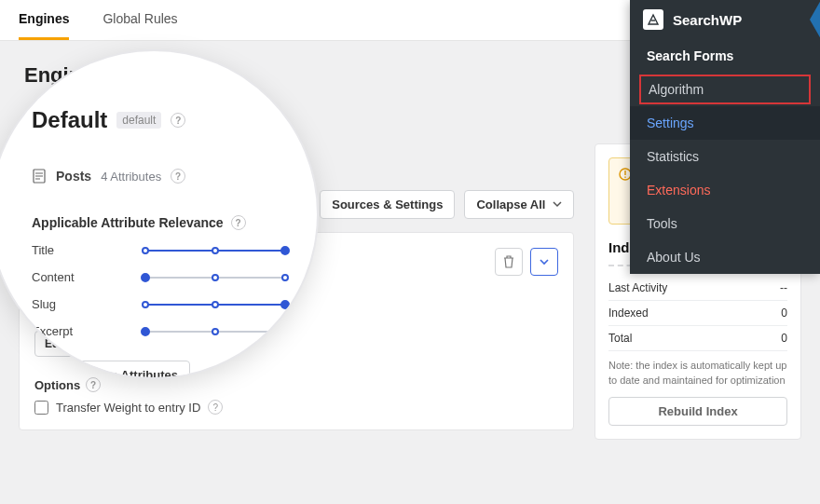 The image size is (820, 504). I want to click on submenu-item-search-forms: Search Forms, so click(725, 56).